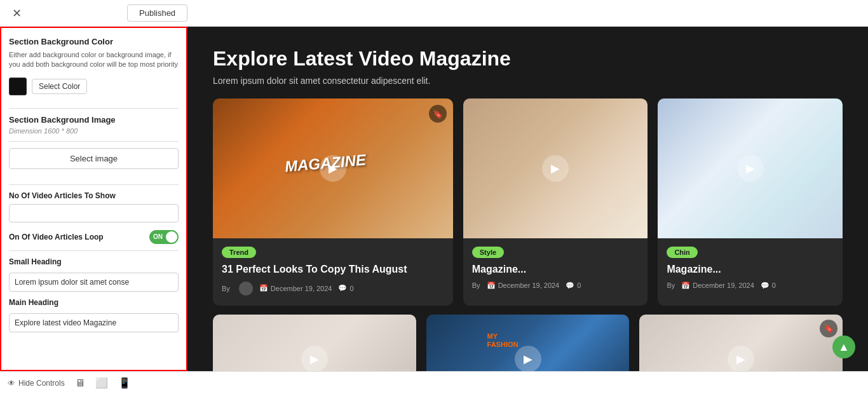  I want to click on article-card-3: ▶ Chin Magazine... By 📅 December 19, 202…, so click(750, 202).